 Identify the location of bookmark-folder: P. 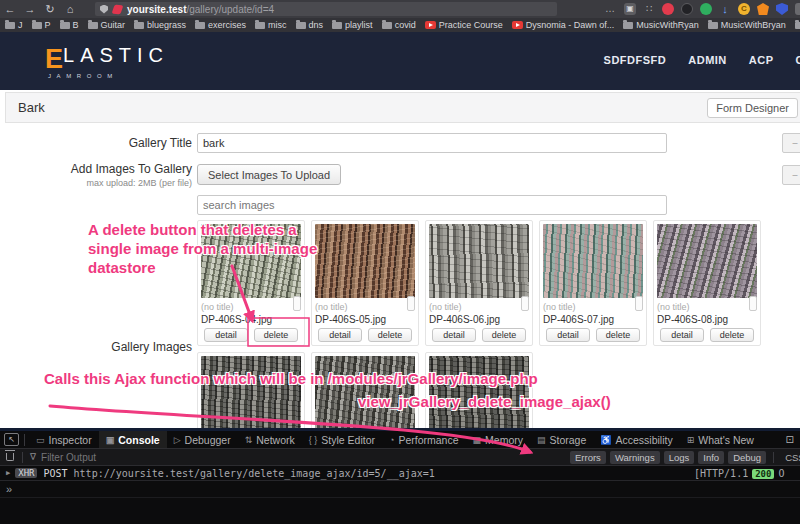
(42, 25).